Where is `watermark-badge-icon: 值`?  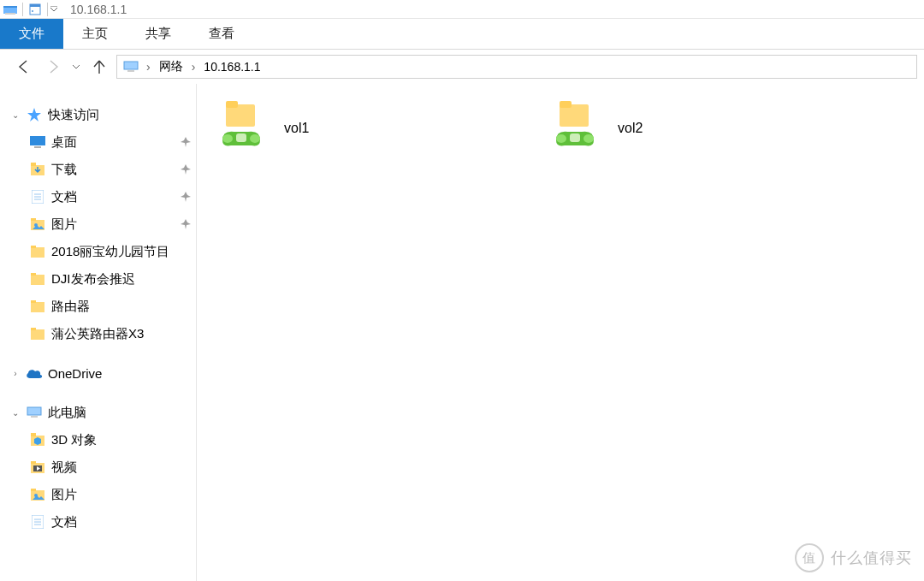
watermark-badge-icon: 值 is located at coordinates (809, 558).